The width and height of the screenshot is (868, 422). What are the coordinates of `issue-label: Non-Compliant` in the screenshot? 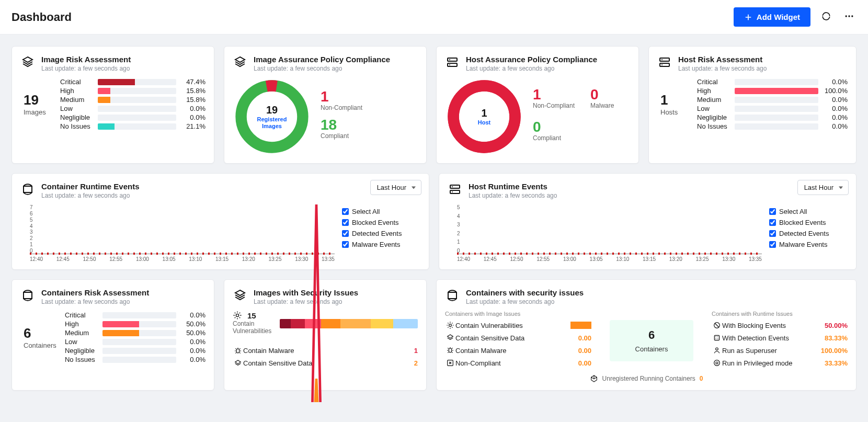 It's located at (517, 363).